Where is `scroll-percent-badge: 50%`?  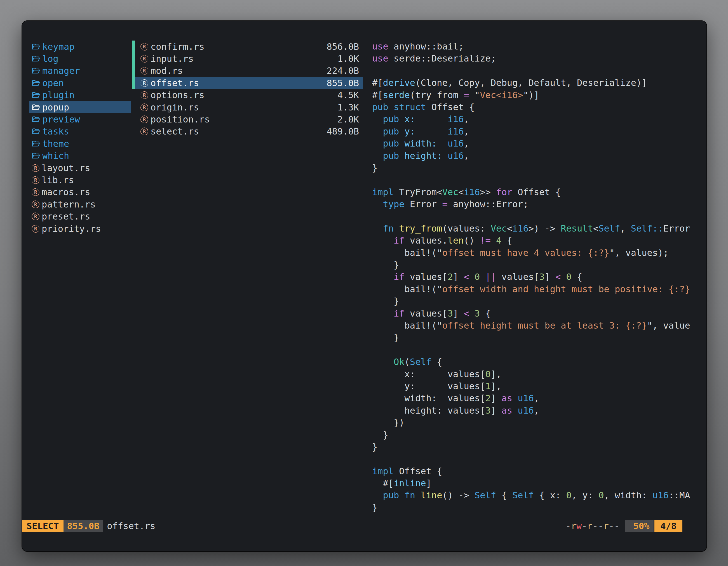 scroll-percent-badge: 50% is located at coordinates (639, 526).